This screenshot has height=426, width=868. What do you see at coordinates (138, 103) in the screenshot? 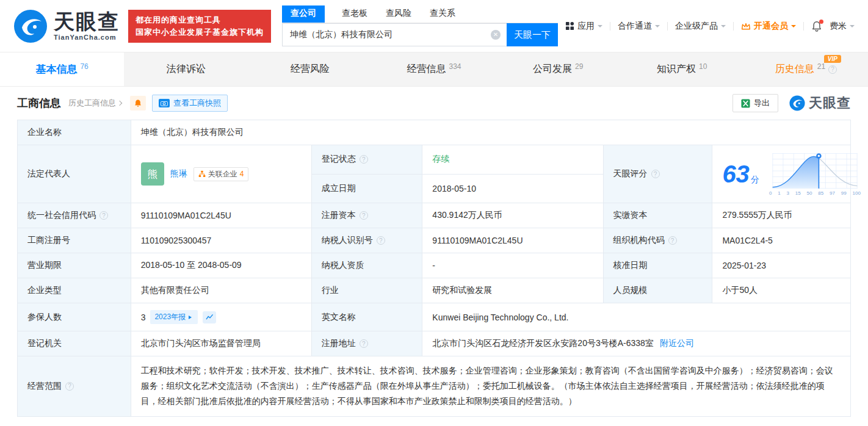
I see `monitor-bell-button` at bounding box center [138, 103].